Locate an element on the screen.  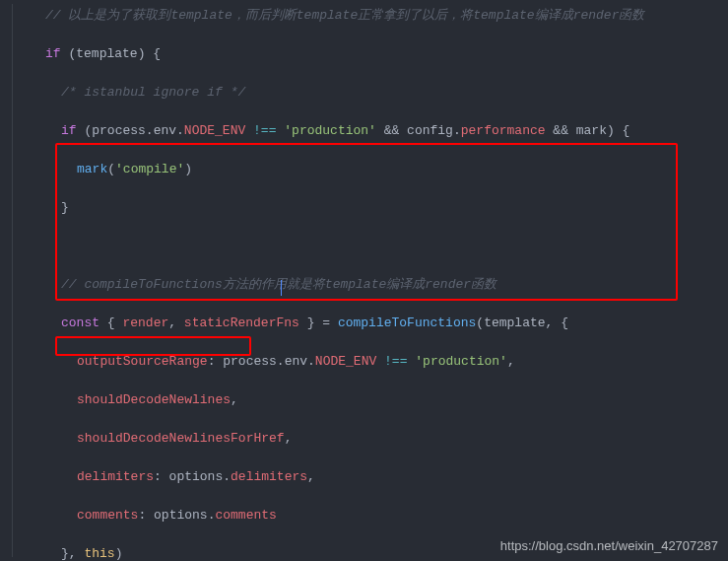
code: (template, { is located at coordinates (522, 323).